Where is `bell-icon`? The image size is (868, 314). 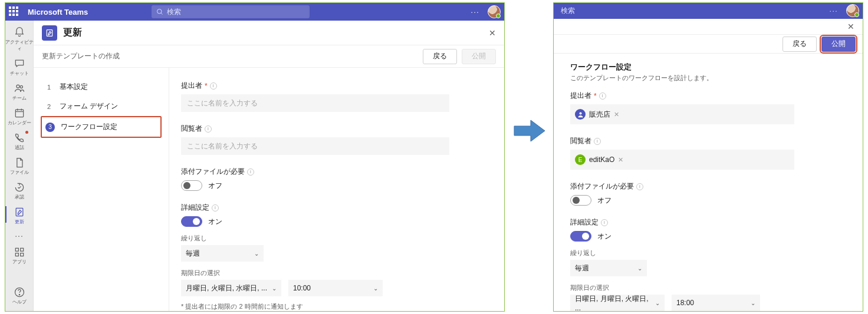 bell-icon is located at coordinates (19, 32).